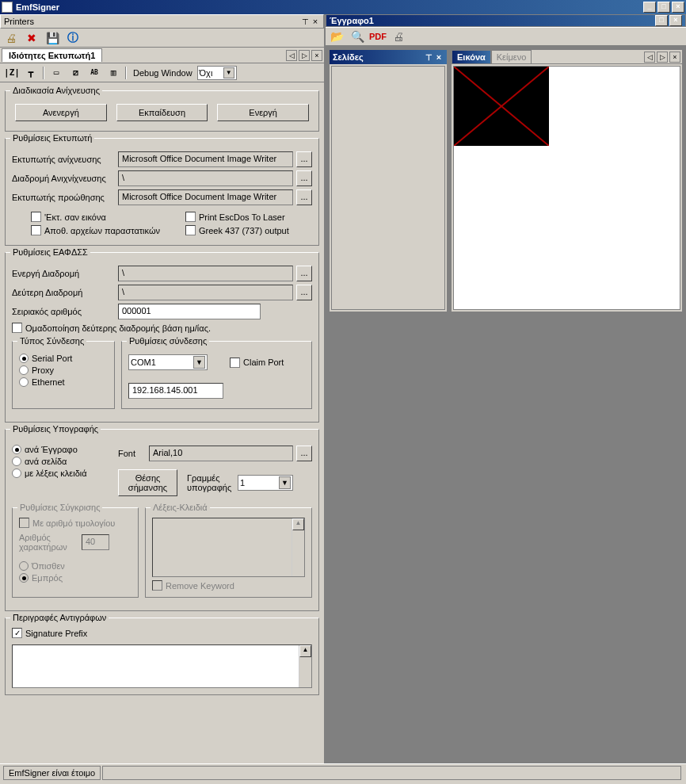  What do you see at coordinates (63, 473) in the screenshot?
I see `keywords-radio: με λέξεις κλειδιά` at bounding box center [63, 473].